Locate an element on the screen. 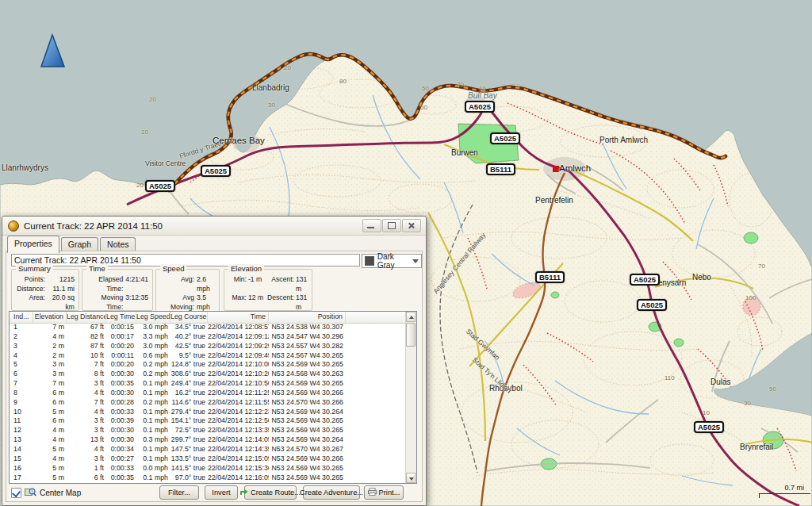 The image size is (812, 506). track-color-dropdown: Dark Gray is located at coordinates (392, 261).